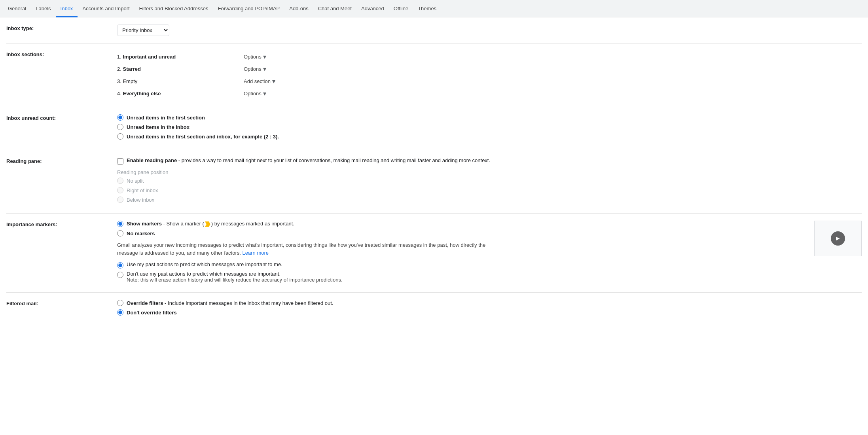 The height and width of the screenshot is (435, 868). I want to click on unread-radio-unread_inbox, so click(120, 127).